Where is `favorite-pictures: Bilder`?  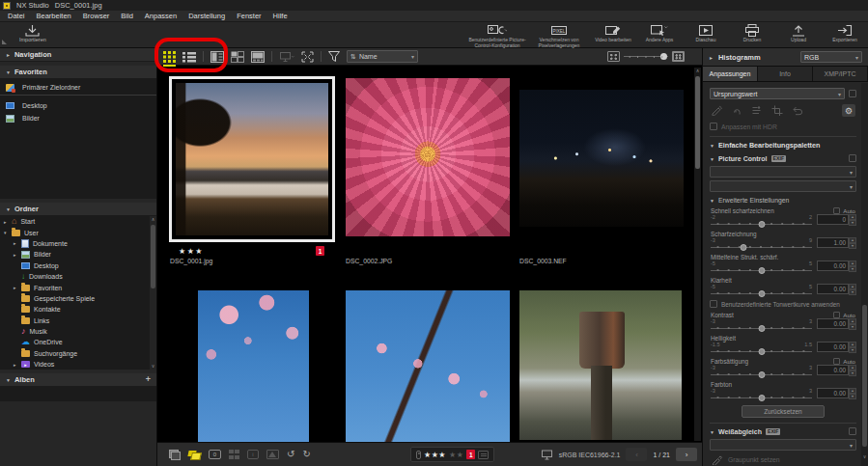 favorite-pictures: Bilder is located at coordinates (78, 118).